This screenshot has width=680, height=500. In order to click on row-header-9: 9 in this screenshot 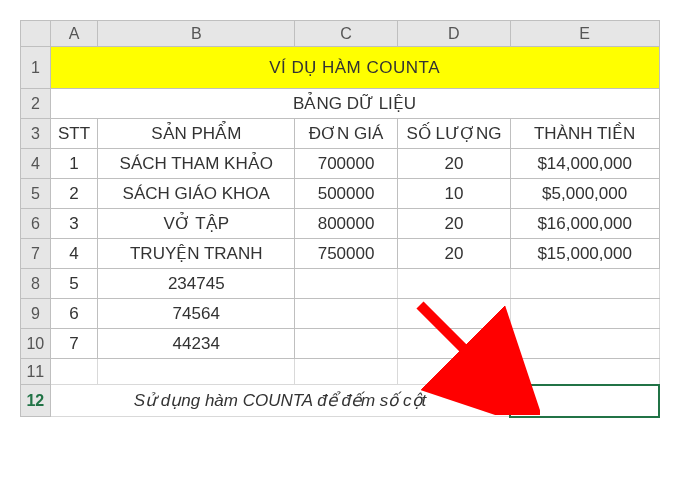, I will do `click(36, 314)`.